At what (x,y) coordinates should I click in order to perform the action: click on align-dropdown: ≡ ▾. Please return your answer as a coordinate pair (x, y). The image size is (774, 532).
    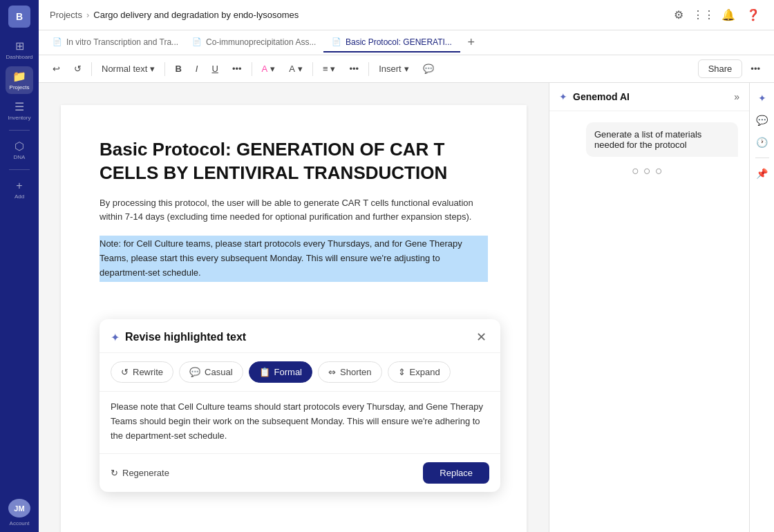
    Looking at the image, I should click on (329, 69).